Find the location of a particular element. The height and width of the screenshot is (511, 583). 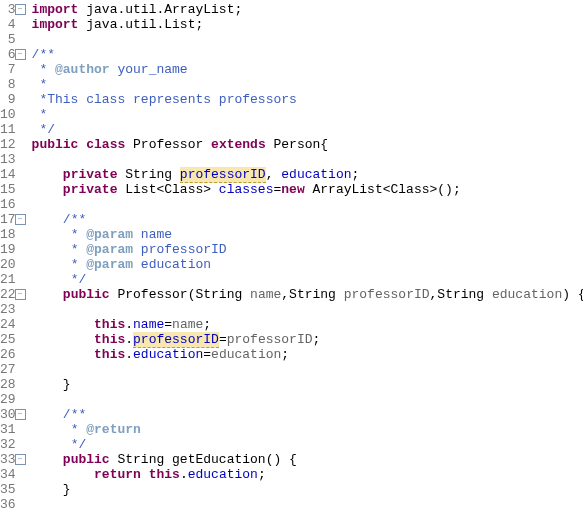

code-token: ArrayList<Class>(); is located at coordinates (383, 190).